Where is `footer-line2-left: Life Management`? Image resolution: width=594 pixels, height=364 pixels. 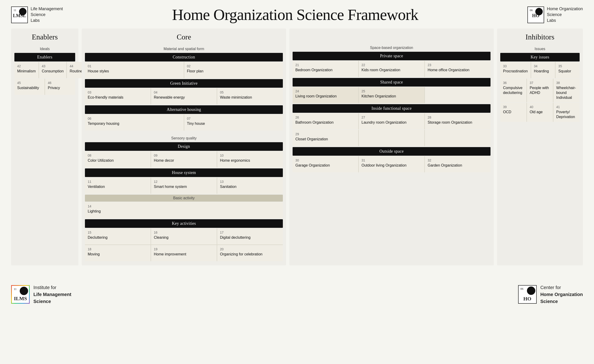 footer-line2-left: Life Management is located at coordinates (52, 295).